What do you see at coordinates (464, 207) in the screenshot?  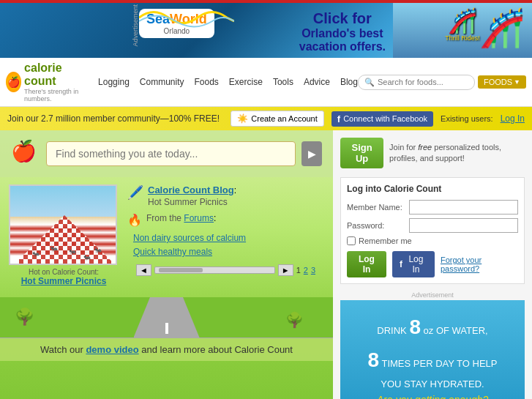 I see `member-name-input` at bounding box center [464, 207].